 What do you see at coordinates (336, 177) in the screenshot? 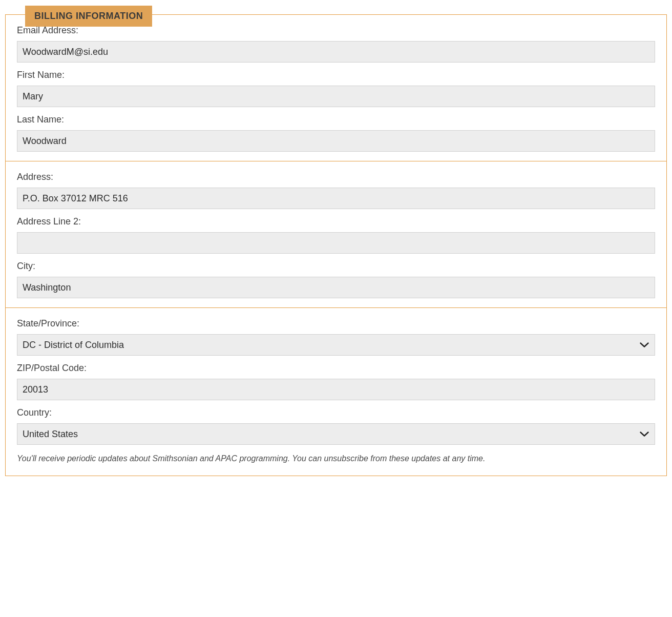
I see `address-label: Address:` at bounding box center [336, 177].